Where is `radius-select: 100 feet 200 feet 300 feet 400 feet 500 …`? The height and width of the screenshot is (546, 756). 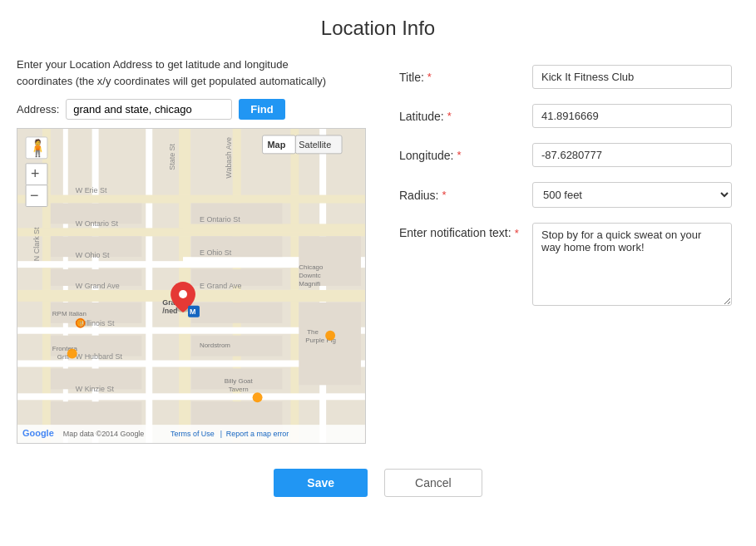 radius-select: 100 feet 200 feet 300 feet 400 feet 500 … is located at coordinates (632, 194).